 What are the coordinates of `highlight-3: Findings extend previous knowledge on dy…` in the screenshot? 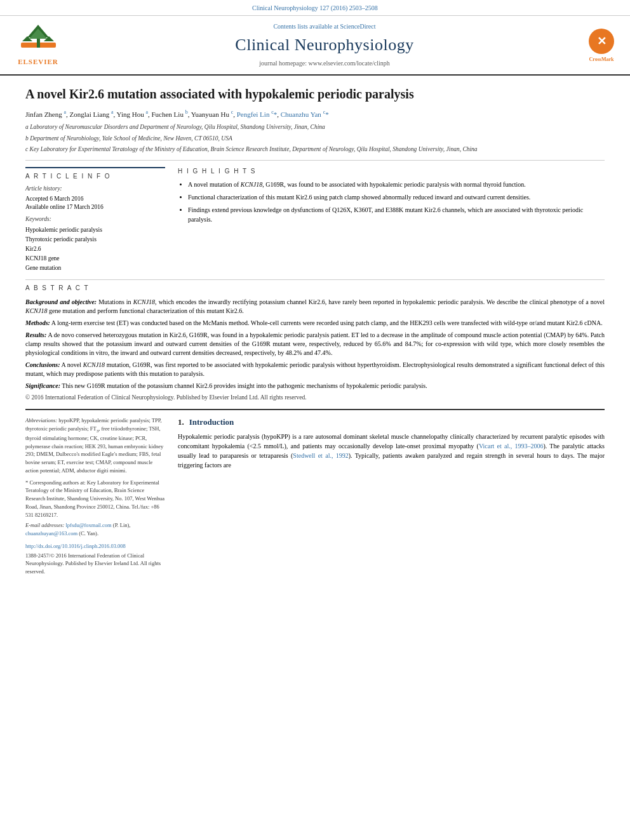 It's located at (396, 215).